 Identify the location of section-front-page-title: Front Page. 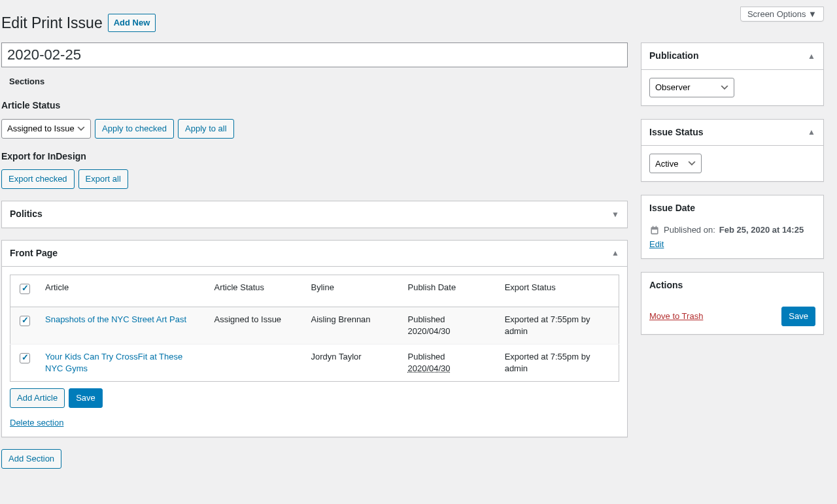
(34, 254).